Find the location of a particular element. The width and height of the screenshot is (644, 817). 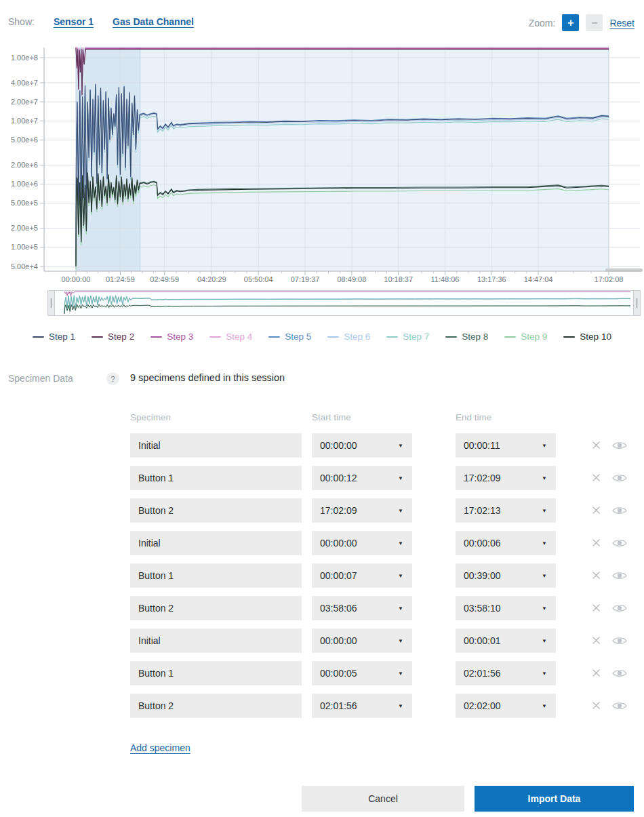

legend-item-step-9: Step 9 is located at coordinates (526, 336).